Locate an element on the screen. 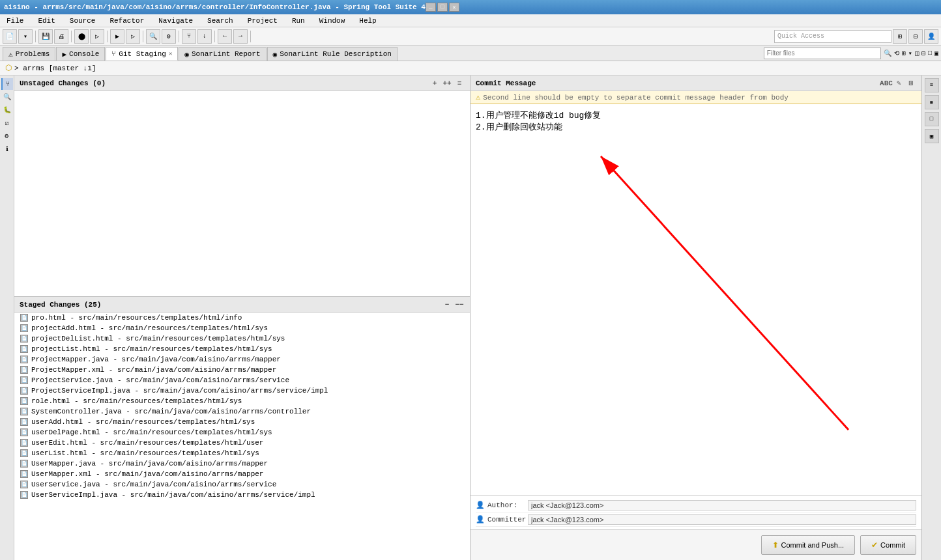  right-sidebar-btn1: ≡ is located at coordinates (932, 85).